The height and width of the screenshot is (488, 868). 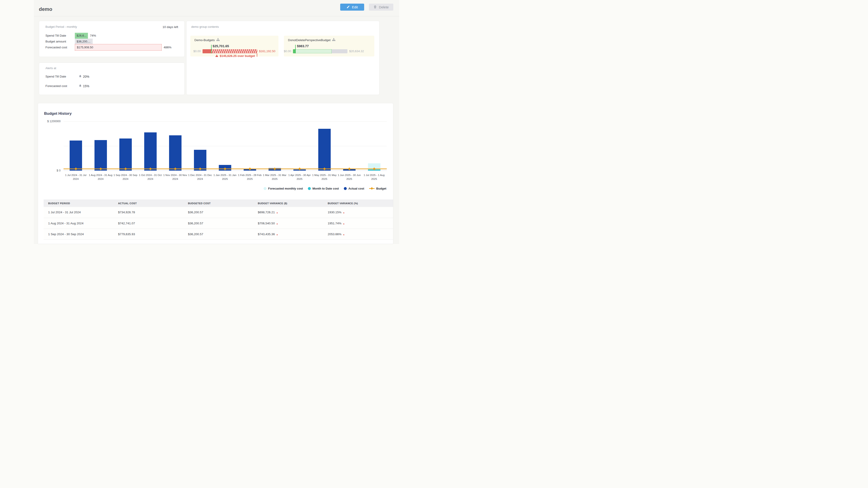 What do you see at coordinates (377, 189) in the screenshot?
I see `legend-item-budget: Budget` at bounding box center [377, 189].